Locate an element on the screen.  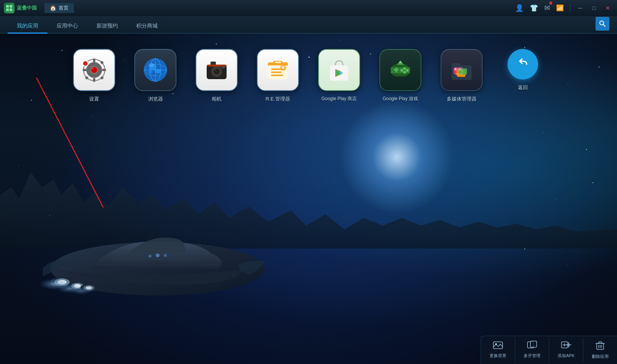
browser-icon-wrapper is located at coordinates (155, 70).